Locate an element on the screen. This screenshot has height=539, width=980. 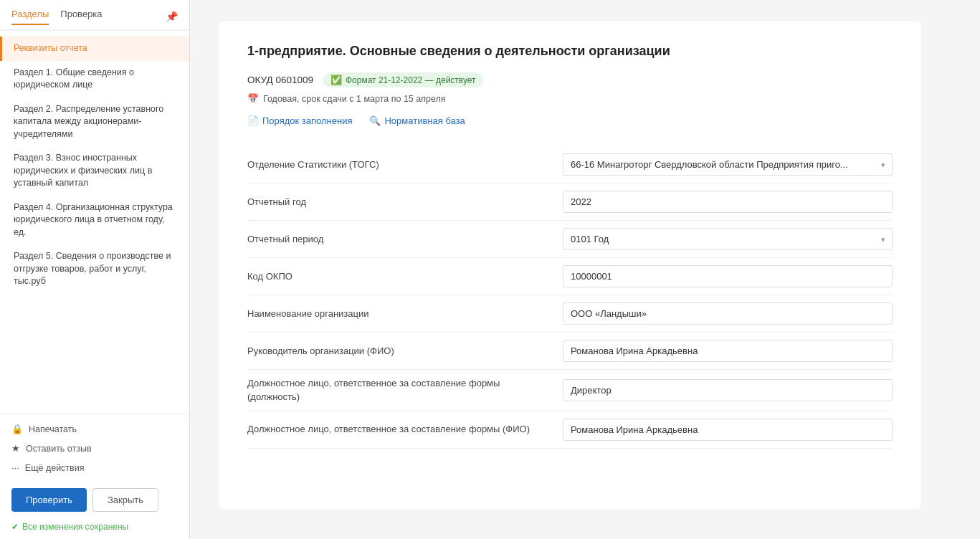
nav-item-rekvizity: Реквизиты отчета is located at coordinates (95, 49).